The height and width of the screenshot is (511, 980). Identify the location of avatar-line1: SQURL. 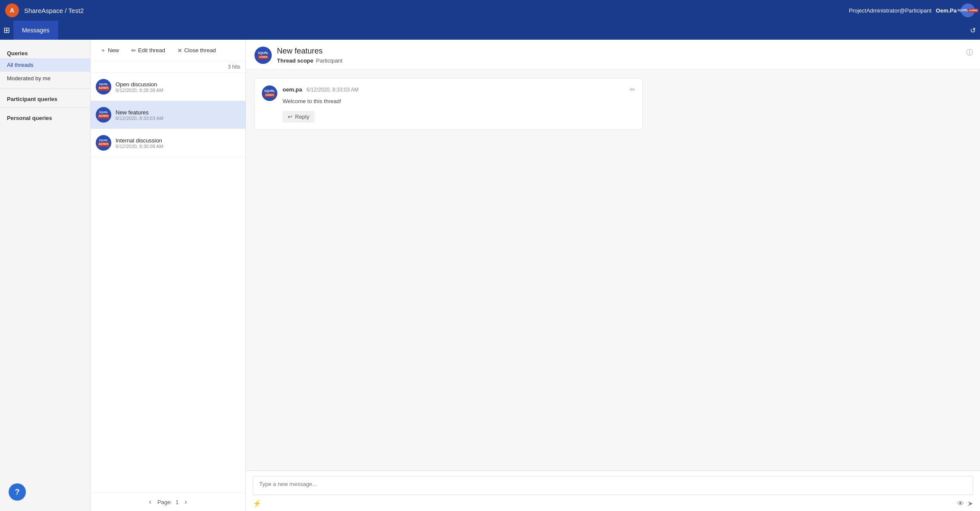
(963, 10).